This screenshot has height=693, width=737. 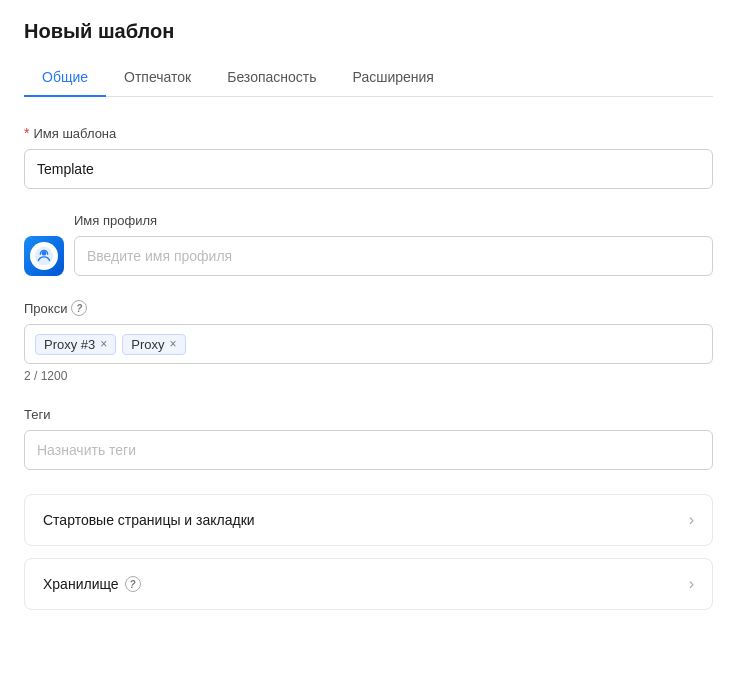 I want to click on profile-icon-inner, so click(x=44, y=256).